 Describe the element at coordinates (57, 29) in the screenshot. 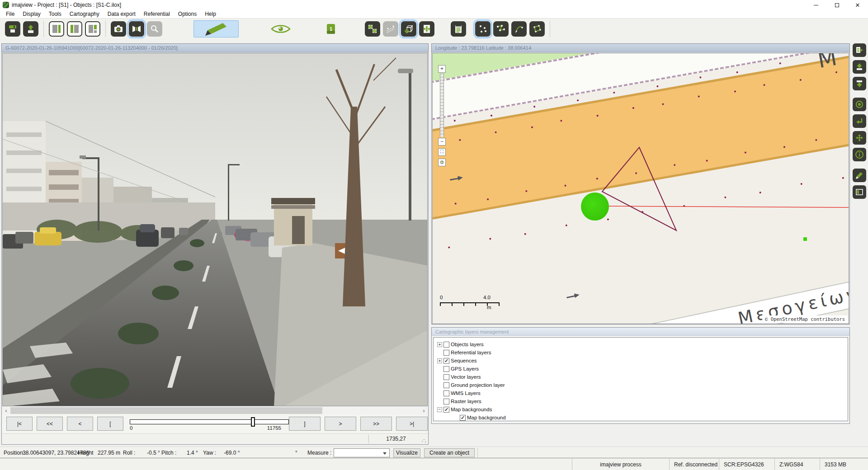

I see `layout-single-icon` at that location.